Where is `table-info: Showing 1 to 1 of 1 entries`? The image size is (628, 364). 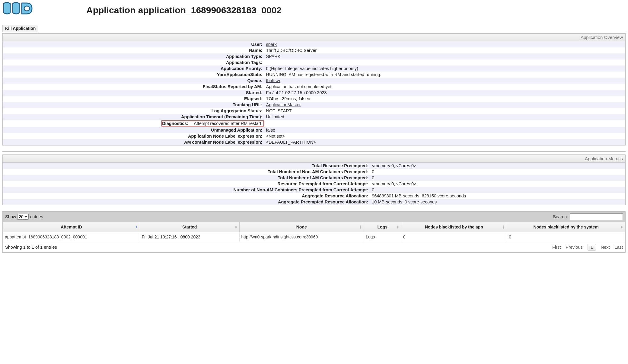 table-info: Showing 1 to 1 of 1 entries is located at coordinates (31, 247).